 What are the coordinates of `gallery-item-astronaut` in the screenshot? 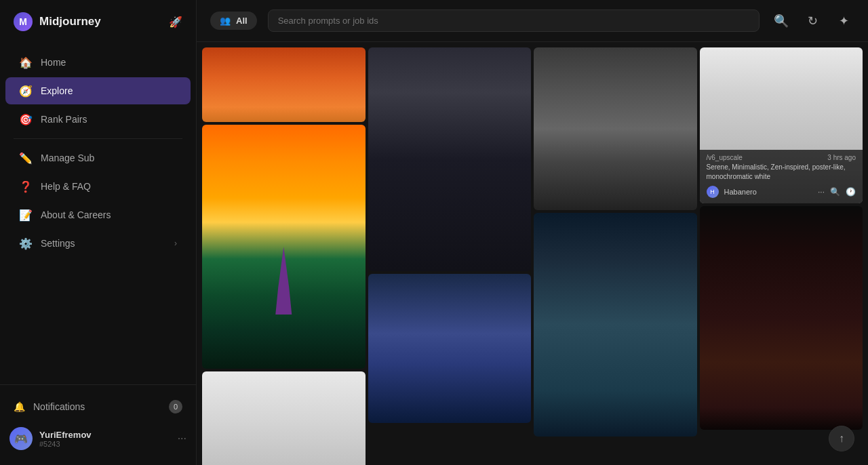 It's located at (450, 348).